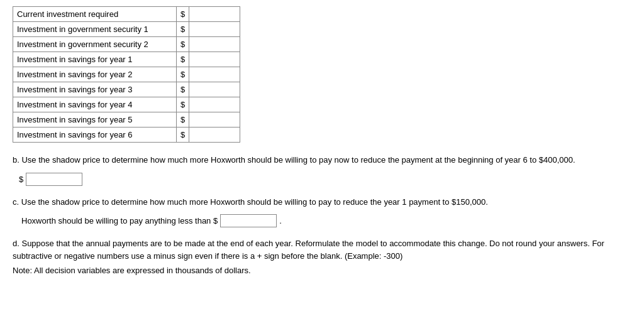 The height and width of the screenshot is (331, 644). Describe the element at coordinates (95, 44) in the screenshot. I see `table-row-label: Investment in government security 2` at that location.